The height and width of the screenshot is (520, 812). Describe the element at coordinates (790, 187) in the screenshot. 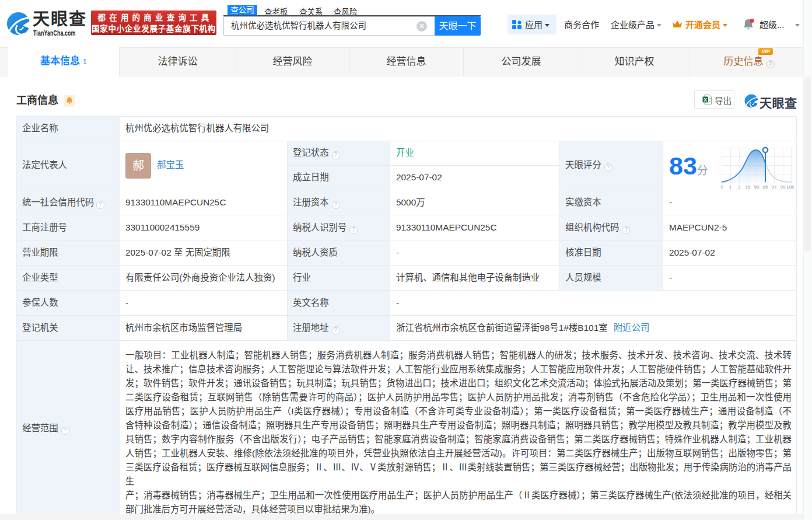

I see `svg-text: 100` at that location.